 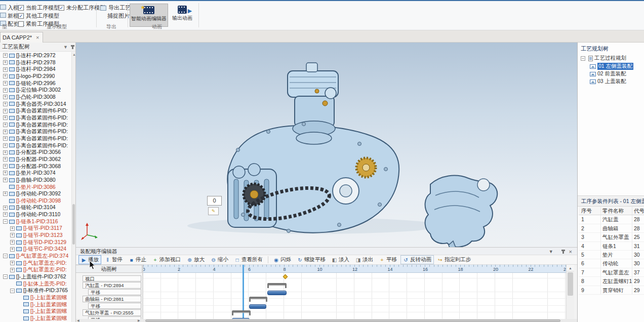 What do you see at coordinates (617, 211) in the screenshot?
I see `column-header: 零件名称` at bounding box center [617, 211].